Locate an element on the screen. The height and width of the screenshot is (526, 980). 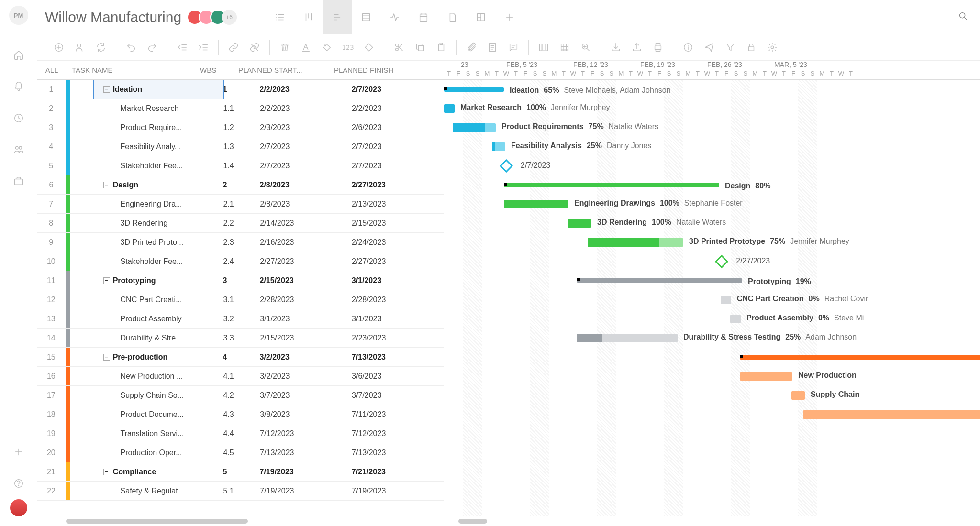
task-row: 6−Design22/8/20232/27/2023 is located at coordinates (240, 185).